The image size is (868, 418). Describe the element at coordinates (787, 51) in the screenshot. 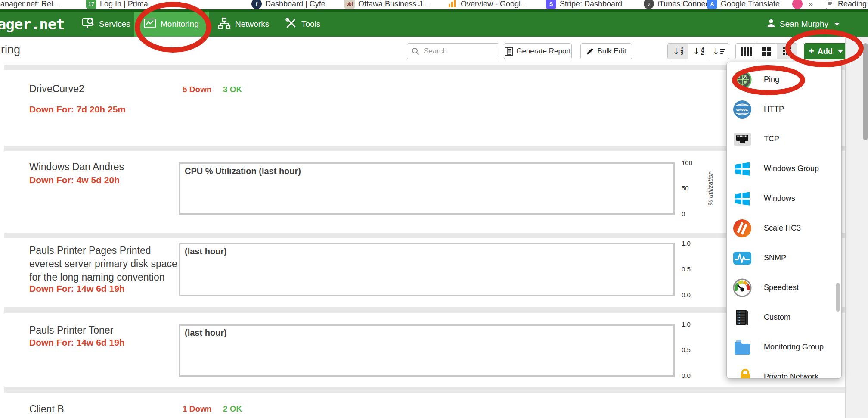

I see `list-view-icon` at that location.